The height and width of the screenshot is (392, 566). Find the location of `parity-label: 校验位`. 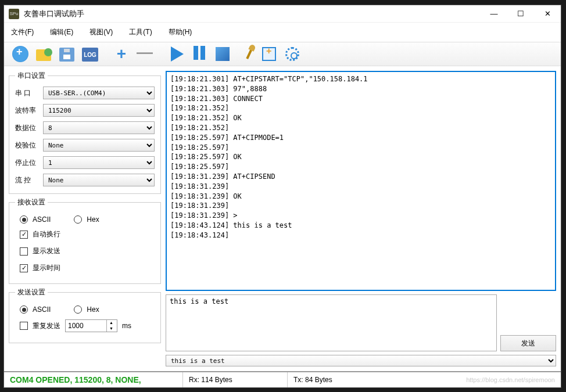

parity-label: 校验位 is located at coordinates (27, 145).